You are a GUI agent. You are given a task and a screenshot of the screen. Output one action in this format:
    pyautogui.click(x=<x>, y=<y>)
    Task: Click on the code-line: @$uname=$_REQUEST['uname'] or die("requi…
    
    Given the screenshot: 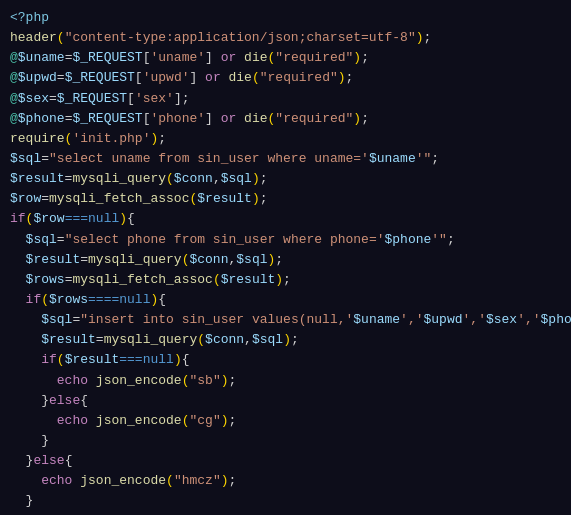 What is the action you would take?
    pyautogui.click(x=286, y=58)
    